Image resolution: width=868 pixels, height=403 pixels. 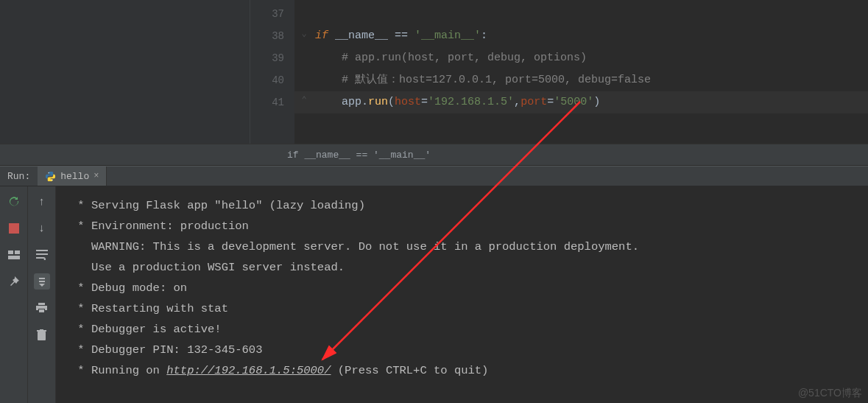 What do you see at coordinates (14, 202) in the screenshot?
I see `rerun-button` at bounding box center [14, 202].